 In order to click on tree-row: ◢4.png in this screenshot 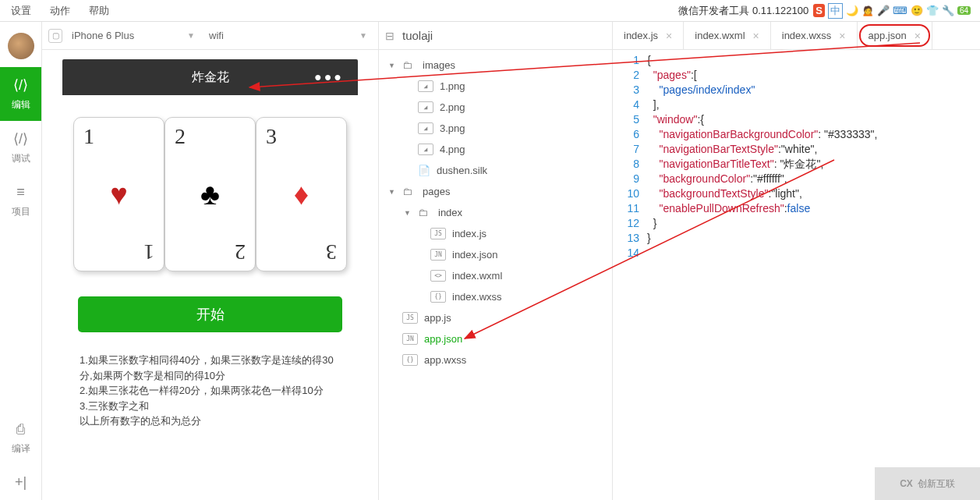, I will do `click(496, 150)`.